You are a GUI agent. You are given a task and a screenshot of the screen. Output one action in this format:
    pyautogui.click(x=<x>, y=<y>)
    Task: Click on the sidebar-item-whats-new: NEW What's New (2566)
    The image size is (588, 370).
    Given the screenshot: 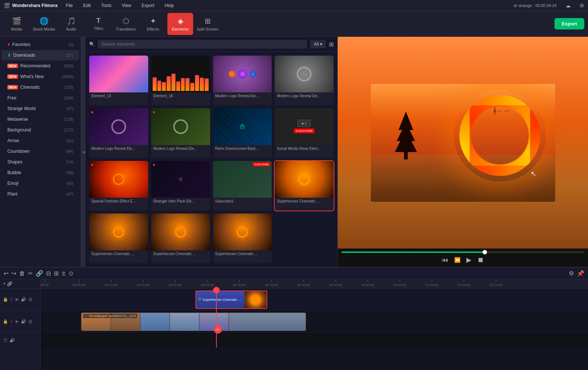 What is the action you would take?
    pyautogui.click(x=41, y=77)
    